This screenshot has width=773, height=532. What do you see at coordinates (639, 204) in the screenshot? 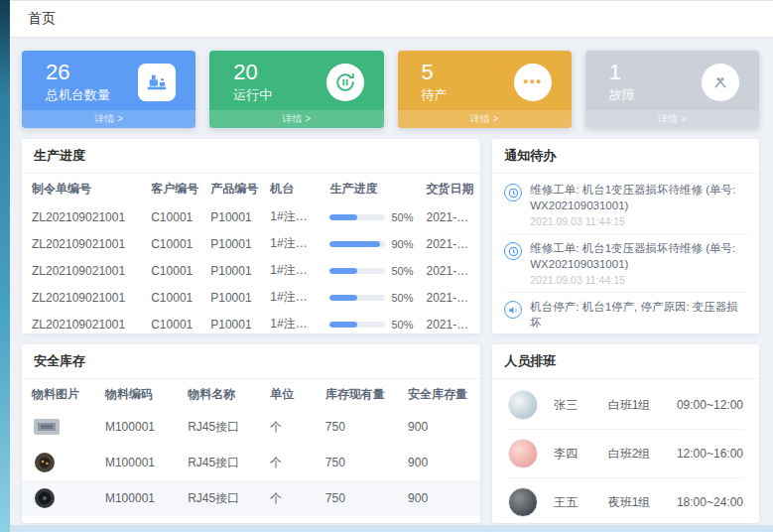
I see `todo-body: 维修工单: 机台1变压器损坏待维修 (单号: WX202109031001) 2…` at bounding box center [639, 204].